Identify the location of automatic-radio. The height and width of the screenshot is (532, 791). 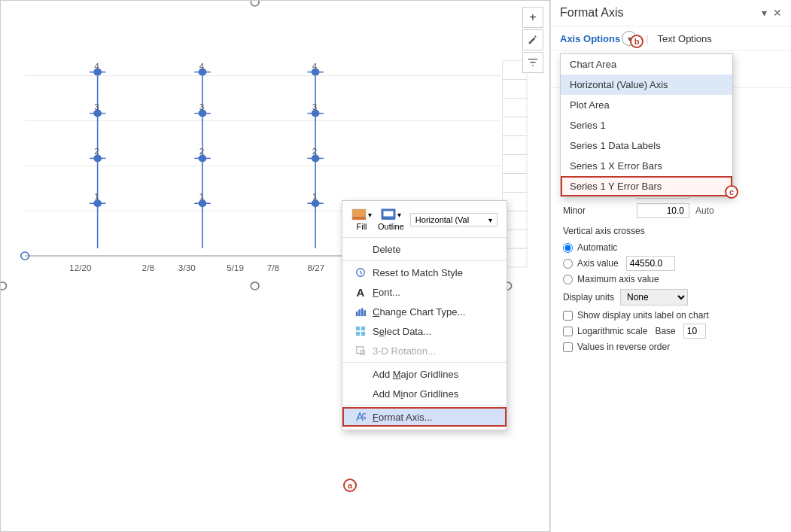
(567, 248).